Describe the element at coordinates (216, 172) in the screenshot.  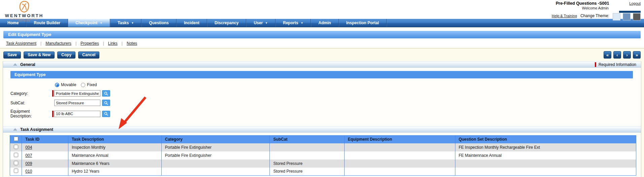
I see `category-cell` at that location.